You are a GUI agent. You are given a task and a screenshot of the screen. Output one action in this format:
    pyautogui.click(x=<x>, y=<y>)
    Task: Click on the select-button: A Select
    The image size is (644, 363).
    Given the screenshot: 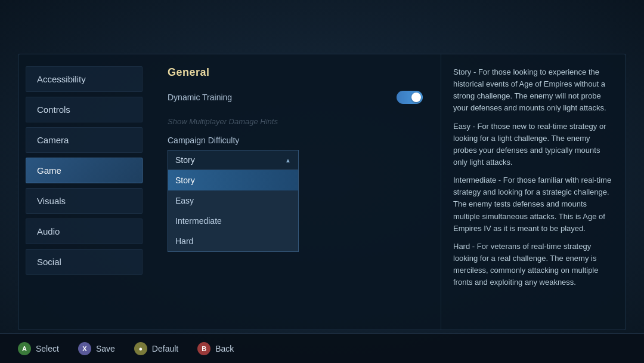 What is the action you would take?
    pyautogui.click(x=38, y=349)
    